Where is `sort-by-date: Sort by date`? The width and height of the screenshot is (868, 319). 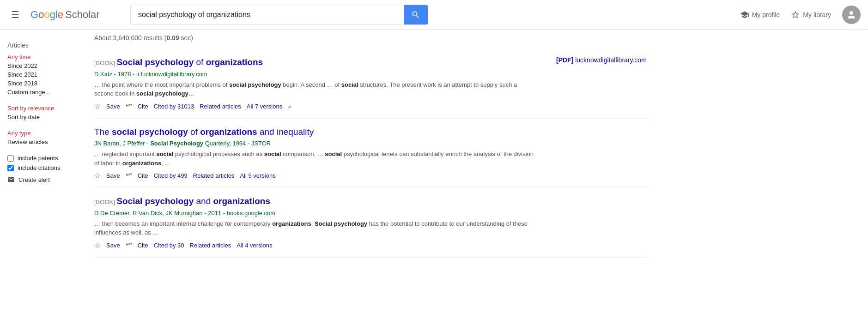
sort-by-date: Sort by date is located at coordinates (42, 117).